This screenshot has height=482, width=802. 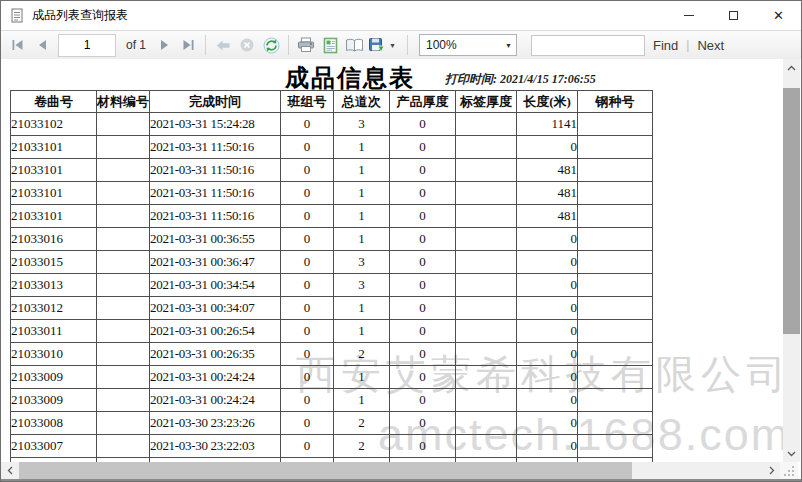 I want to click on table-row: 210330132021-03-31 00:34:540300, so click(x=332, y=286).